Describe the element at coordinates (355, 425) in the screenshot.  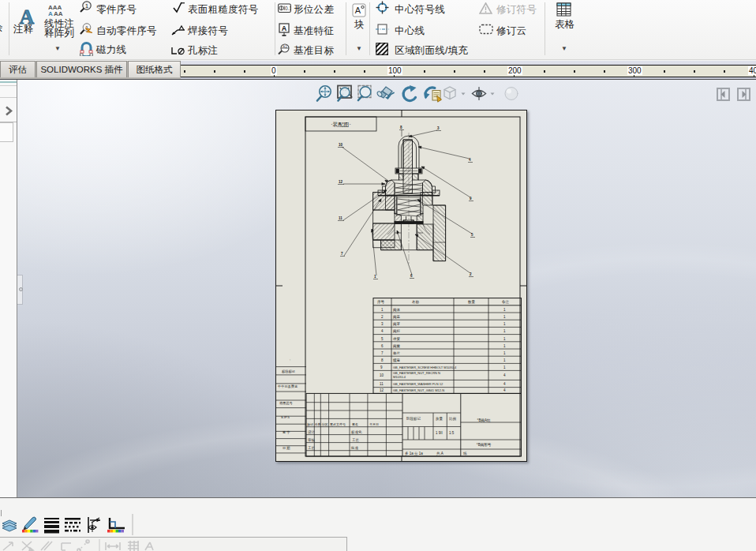
I see `svg-text: 签名` at that location.